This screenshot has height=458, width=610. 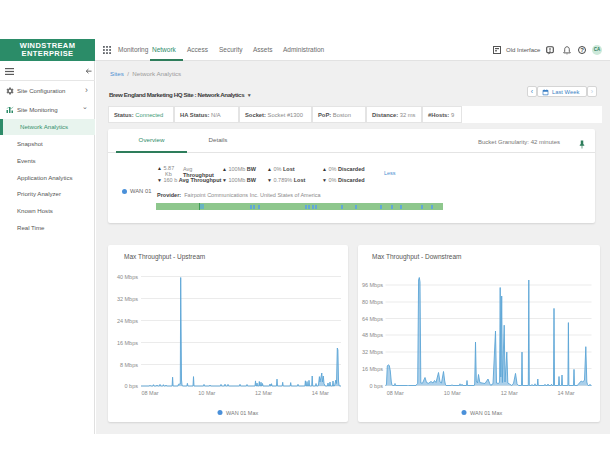 What do you see at coordinates (372, 335) in the screenshot?
I see `svg-text: 48 Mbps` at bounding box center [372, 335].